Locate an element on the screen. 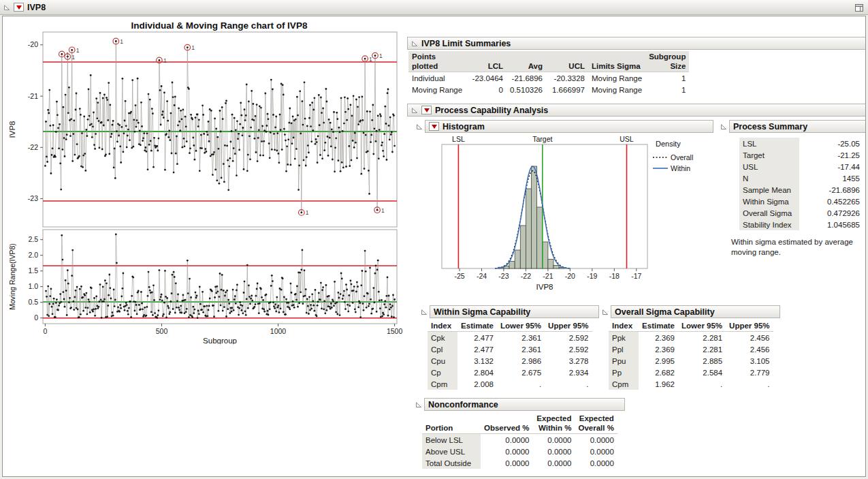  nonconformance-header: Nonconformance is located at coordinates (524, 405).